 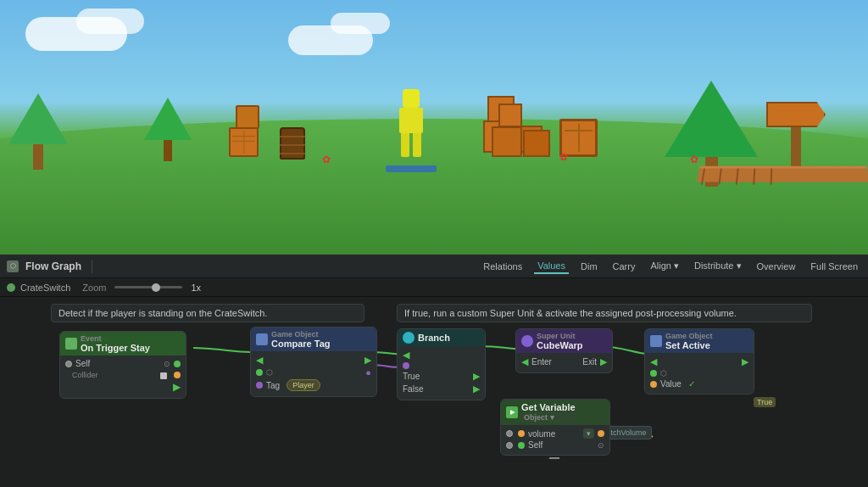 What do you see at coordinates (413, 389) in the screenshot?
I see `false-label-text: False` at bounding box center [413, 389].